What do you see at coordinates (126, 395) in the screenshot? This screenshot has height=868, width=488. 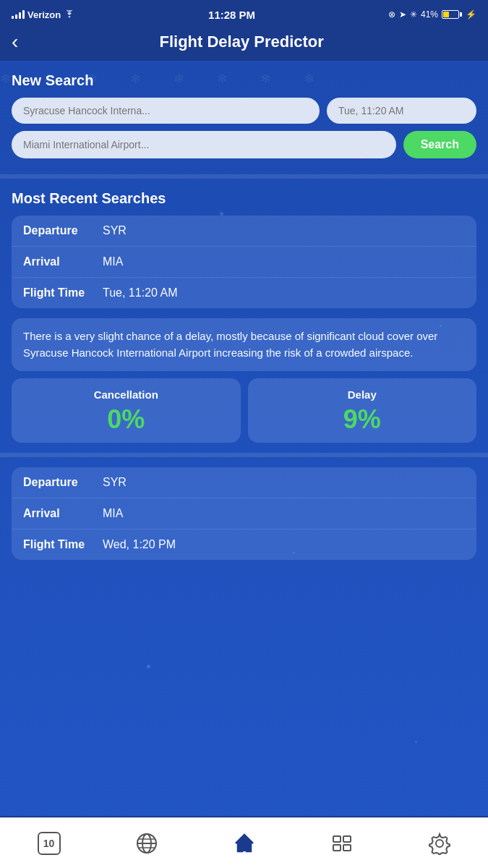 I see `cancellation-label: Cancellation` at bounding box center [126, 395].